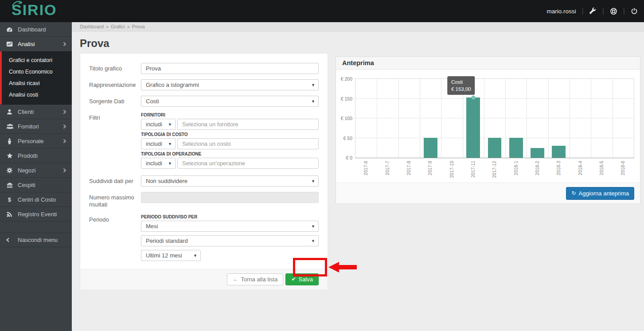 The width and height of the screenshot is (644, 331). I want to click on periodo-suddiviso-label: PERIODO SUDDIVISO PER, so click(230, 217).